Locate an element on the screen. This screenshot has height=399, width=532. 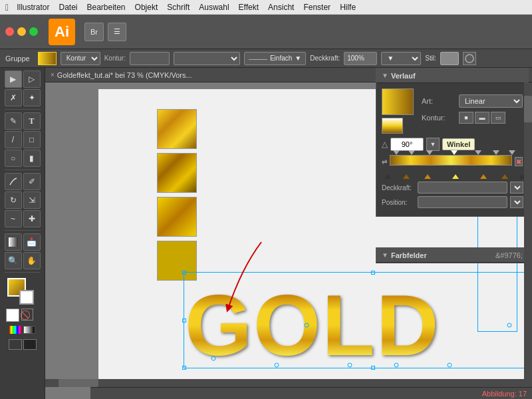
color-mode-btn is located at coordinates (15, 330).